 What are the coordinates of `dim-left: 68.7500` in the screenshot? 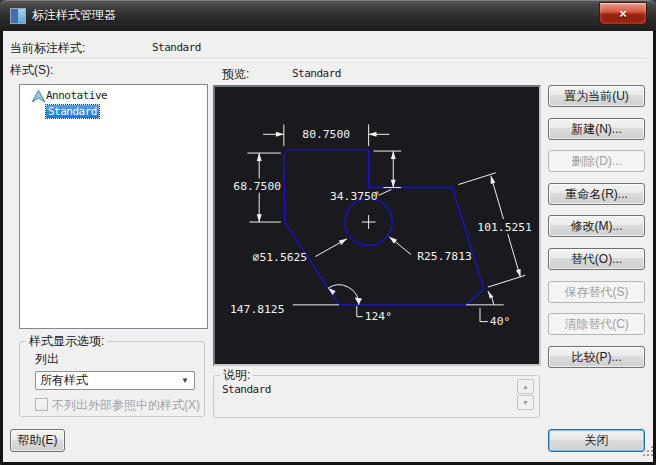 It's located at (257, 186).